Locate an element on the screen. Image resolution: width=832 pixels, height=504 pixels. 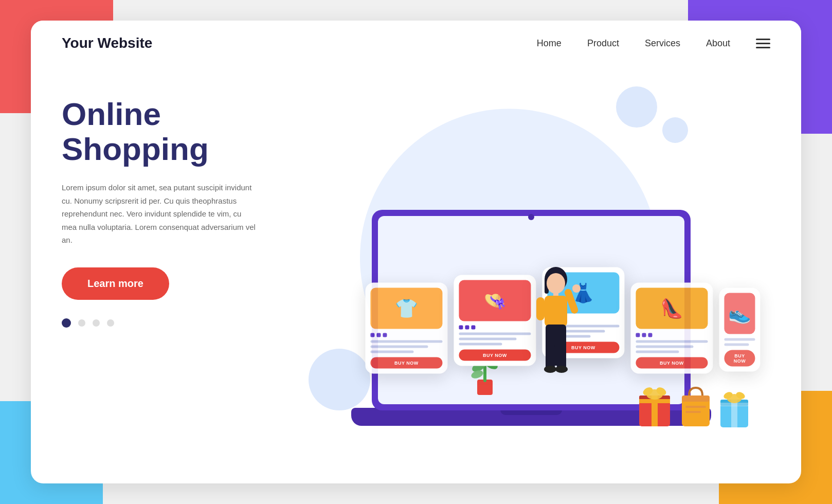
circle-bg-small1 is located at coordinates (637, 107).